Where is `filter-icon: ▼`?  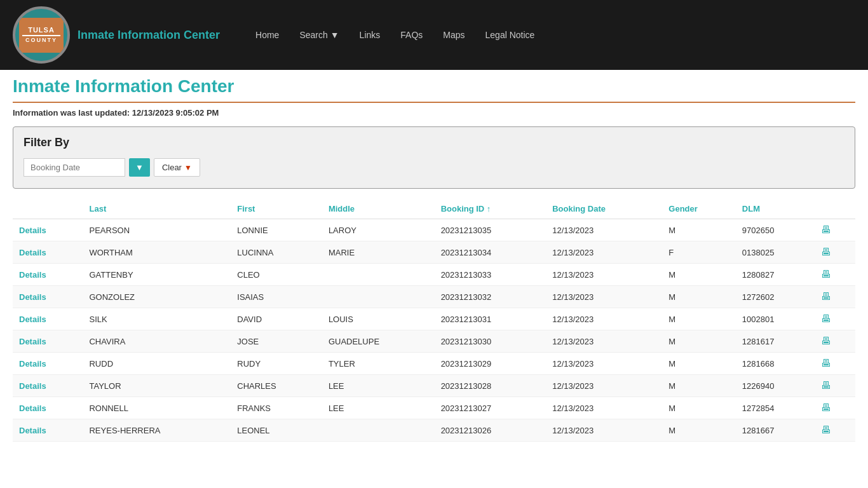 filter-icon: ▼ is located at coordinates (140, 168).